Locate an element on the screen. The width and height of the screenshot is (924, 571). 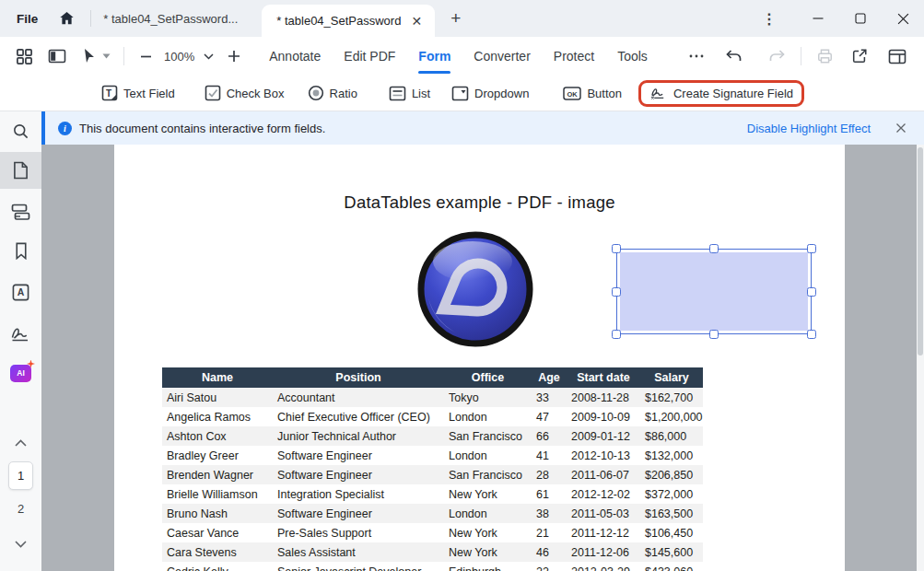
next-page-button is located at coordinates (20, 544).